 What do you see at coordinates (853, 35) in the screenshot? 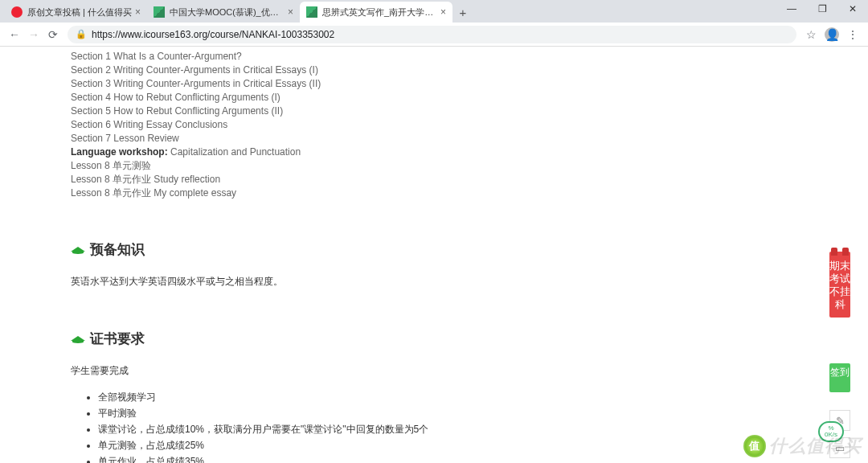
I see `browser-menu-icon: ⋮` at bounding box center [853, 35].